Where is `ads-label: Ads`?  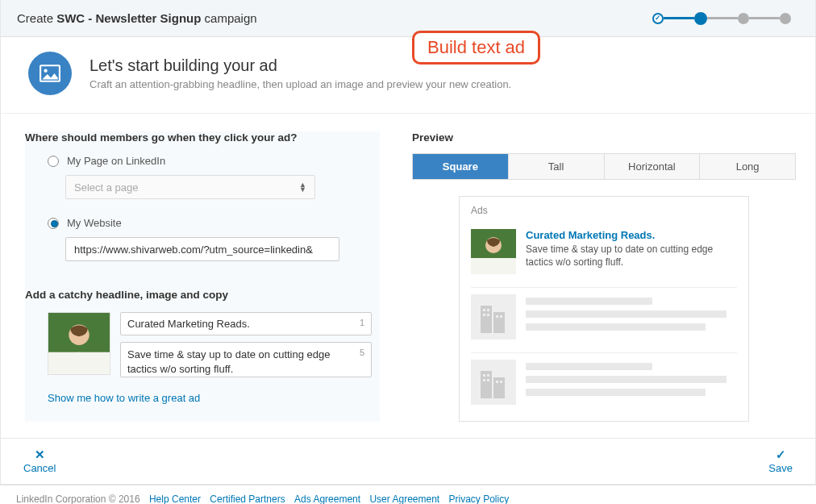 ads-label: Ads is located at coordinates (604, 210).